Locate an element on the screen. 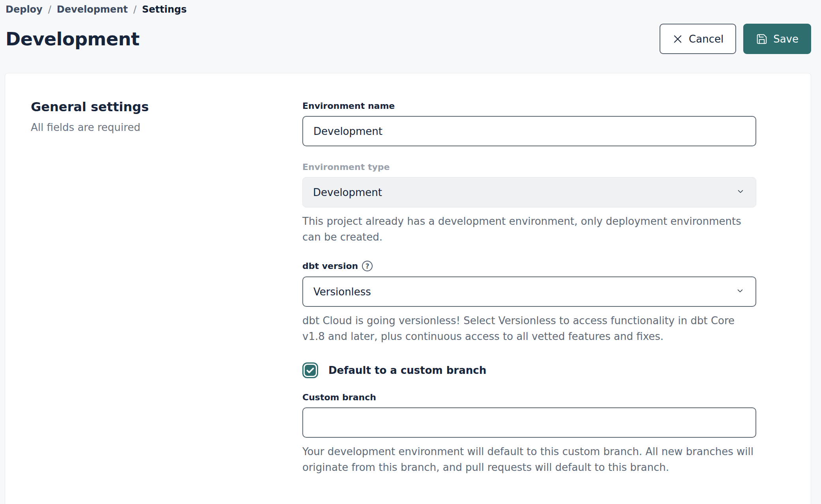 This screenshot has width=821, height=504. help-question-icon: ? is located at coordinates (367, 266).